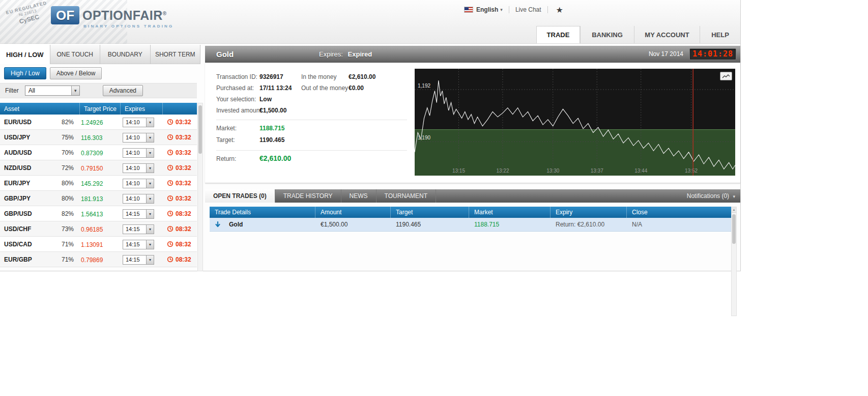  I want to click on invested-amount-value: €1,500.00, so click(273, 110).